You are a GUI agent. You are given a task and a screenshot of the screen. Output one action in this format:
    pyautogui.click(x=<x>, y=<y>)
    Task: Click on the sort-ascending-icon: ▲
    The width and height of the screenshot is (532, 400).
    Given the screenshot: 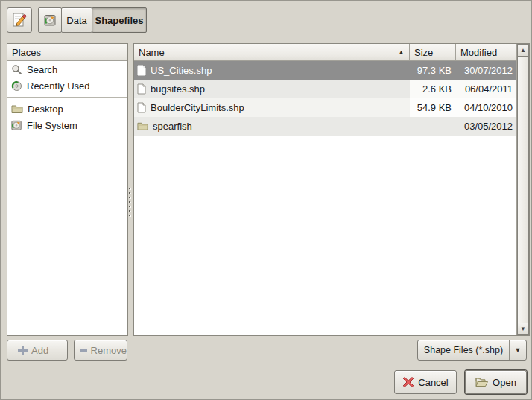 What is the action you would take?
    pyautogui.click(x=401, y=52)
    